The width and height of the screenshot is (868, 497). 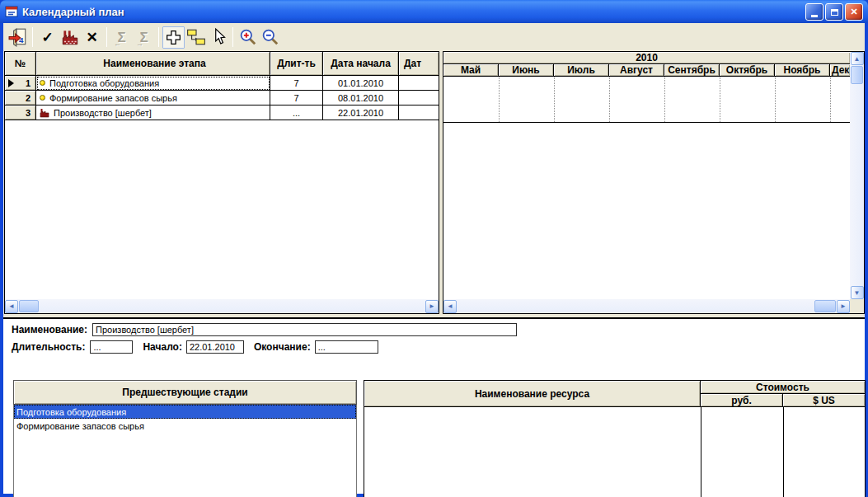 What do you see at coordinates (646, 307) in the screenshot?
I see `gantt-hscrollbar: ◄ ►` at bounding box center [646, 307].